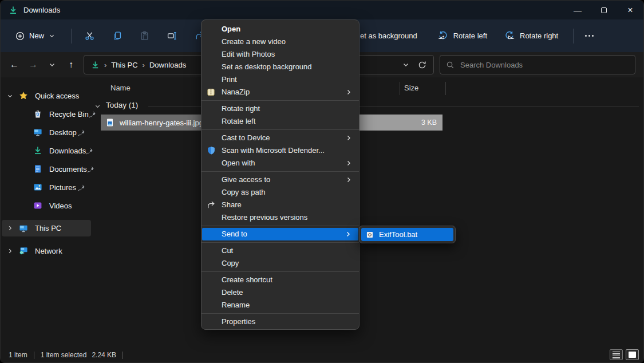 This screenshot has height=363, width=644. What do you see at coordinates (172, 36) in the screenshot?
I see `rename-button` at bounding box center [172, 36].